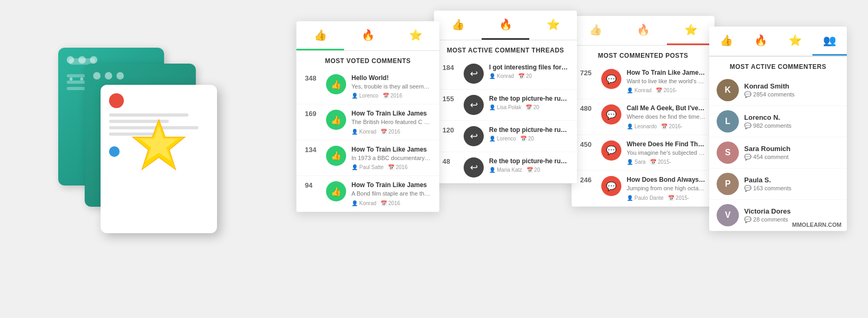 Image resolution: width=868 pixels, height=318 pixels. I want to click on item-content: How To Train Like James A Bond film stap…, so click(391, 193).